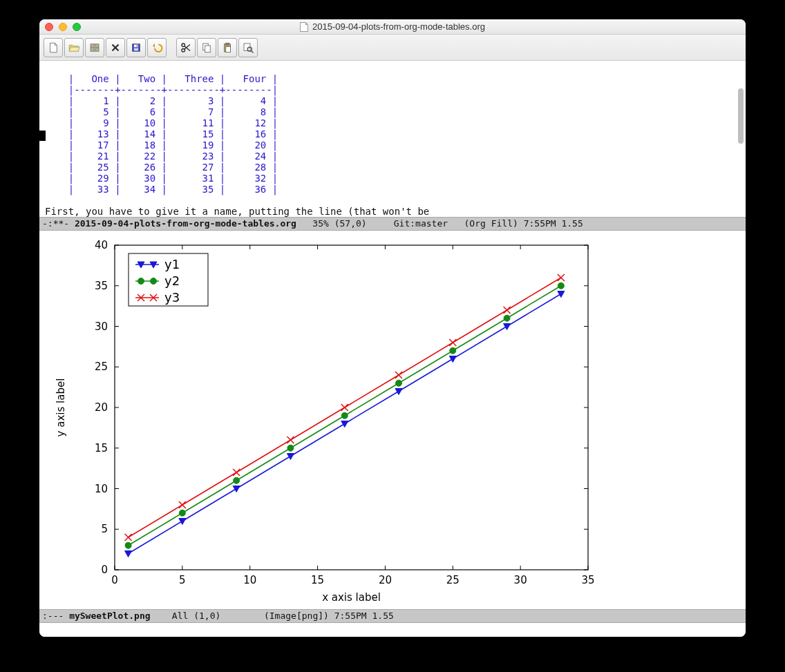  Describe the element at coordinates (136, 48) in the screenshot. I see `save-button` at that location.